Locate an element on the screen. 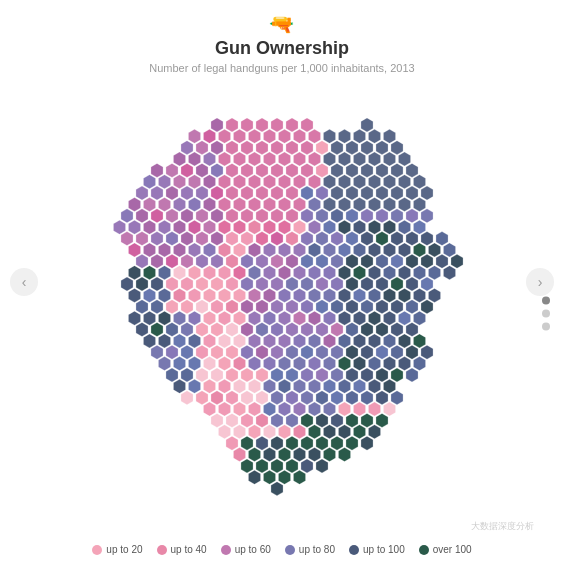 This screenshot has width=564, height=563. legend-item-1: up to 40 is located at coordinates (182, 550).